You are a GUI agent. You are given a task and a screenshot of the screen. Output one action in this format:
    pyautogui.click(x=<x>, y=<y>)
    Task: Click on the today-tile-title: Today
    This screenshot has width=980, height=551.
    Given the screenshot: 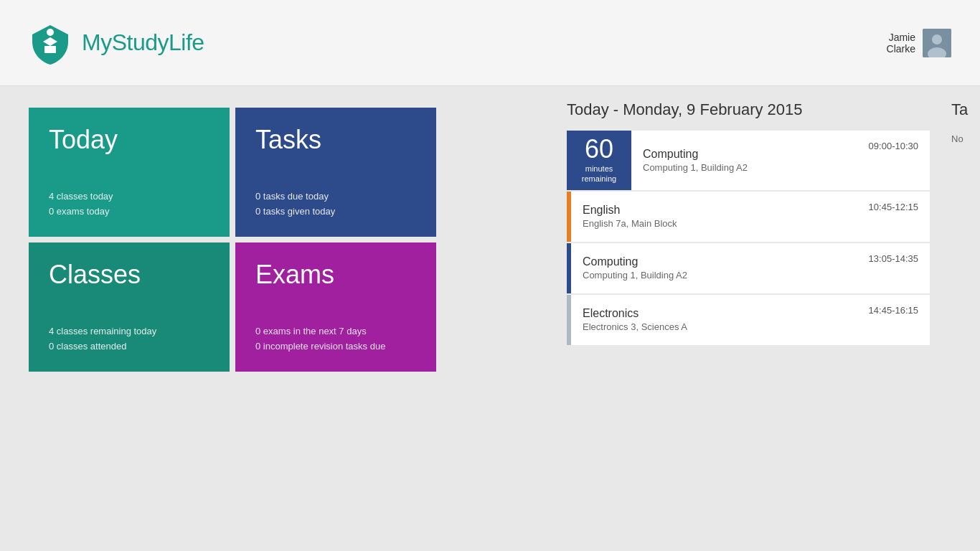 What is the action you would take?
    pyautogui.click(x=129, y=140)
    